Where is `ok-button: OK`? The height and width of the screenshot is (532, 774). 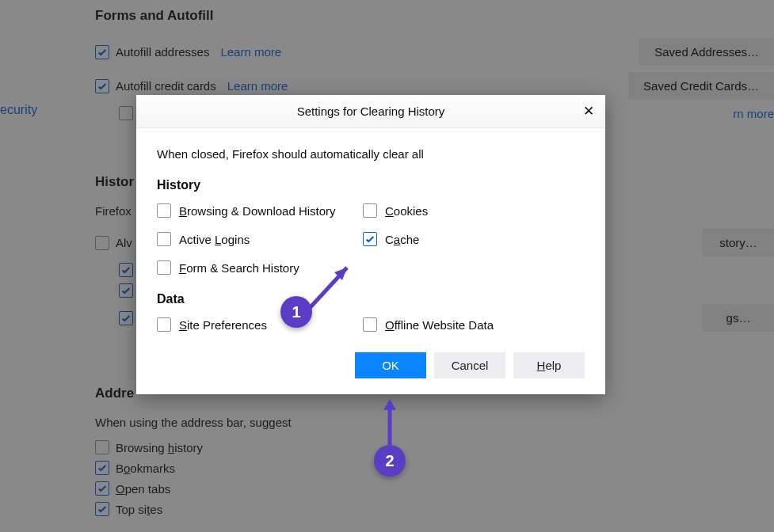 ok-button: OK is located at coordinates (391, 366).